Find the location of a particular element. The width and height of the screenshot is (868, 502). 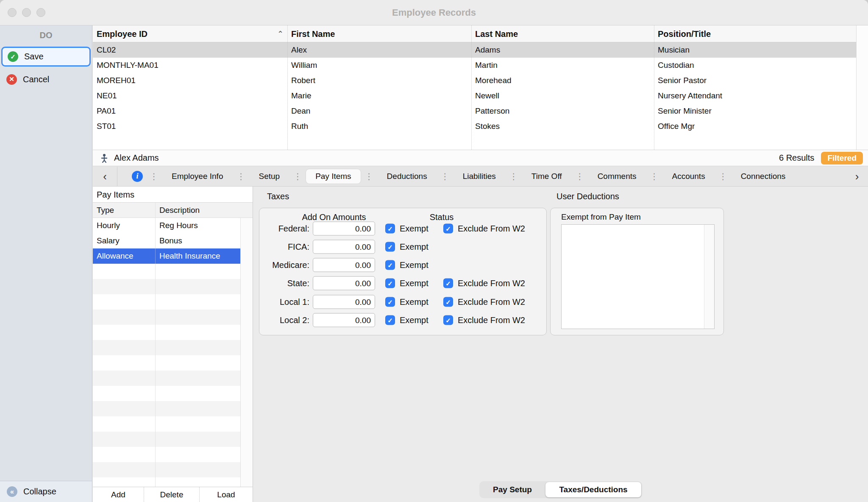

employee-row-moreh01: MOREH01Robert MoreheadSenior Pastor is located at coordinates (481, 81).